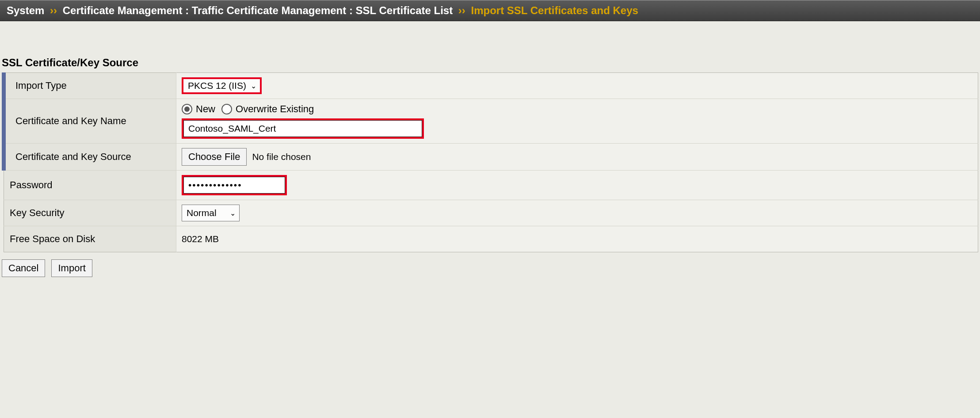  I want to click on breadcrumb-path: Certificate Management : Traffic Certifi…, so click(258, 11).